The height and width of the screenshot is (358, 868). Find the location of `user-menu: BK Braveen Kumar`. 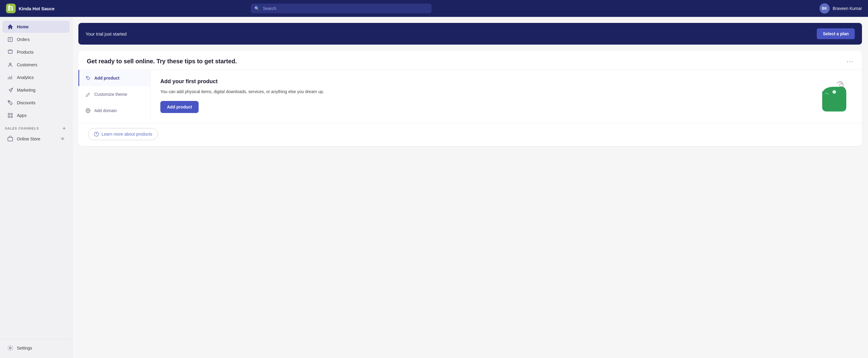

user-menu: BK Braveen Kumar is located at coordinates (841, 8).